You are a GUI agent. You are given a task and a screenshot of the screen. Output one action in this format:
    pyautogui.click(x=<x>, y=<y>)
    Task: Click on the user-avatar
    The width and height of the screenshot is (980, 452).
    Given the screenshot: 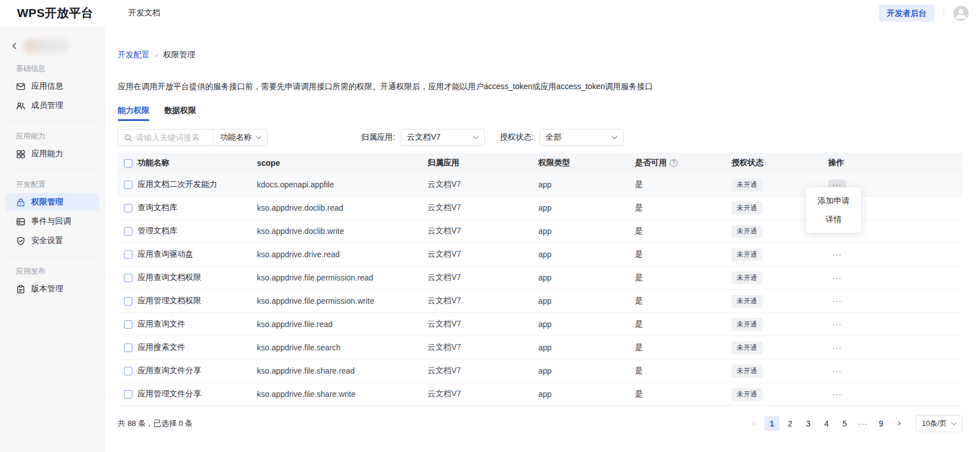 What is the action you would take?
    pyautogui.click(x=961, y=14)
    